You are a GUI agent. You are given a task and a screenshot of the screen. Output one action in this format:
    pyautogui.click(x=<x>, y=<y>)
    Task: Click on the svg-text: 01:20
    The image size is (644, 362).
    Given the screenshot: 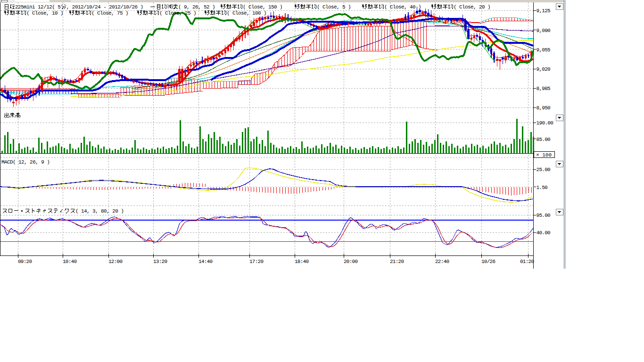 What is the action you would take?
    pyautogui.click(x=527, y=262)
    